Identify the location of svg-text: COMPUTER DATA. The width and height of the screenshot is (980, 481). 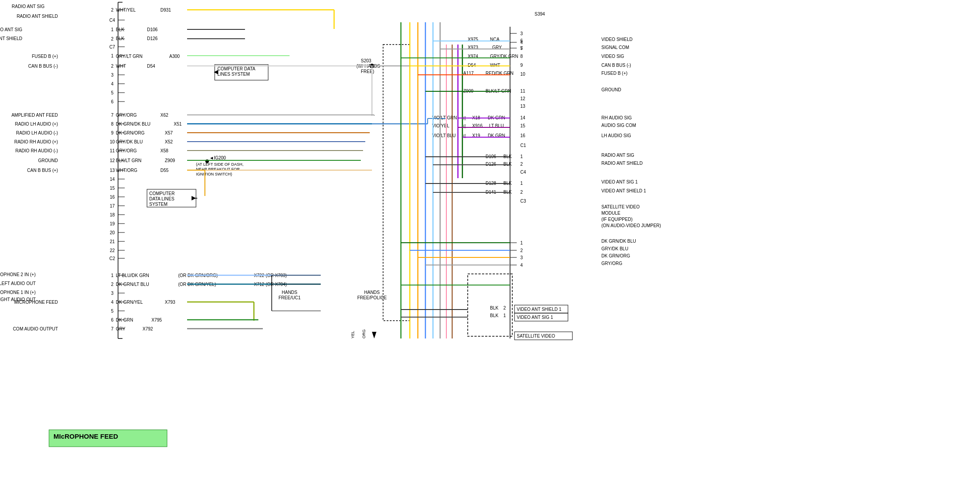
(237, 69).